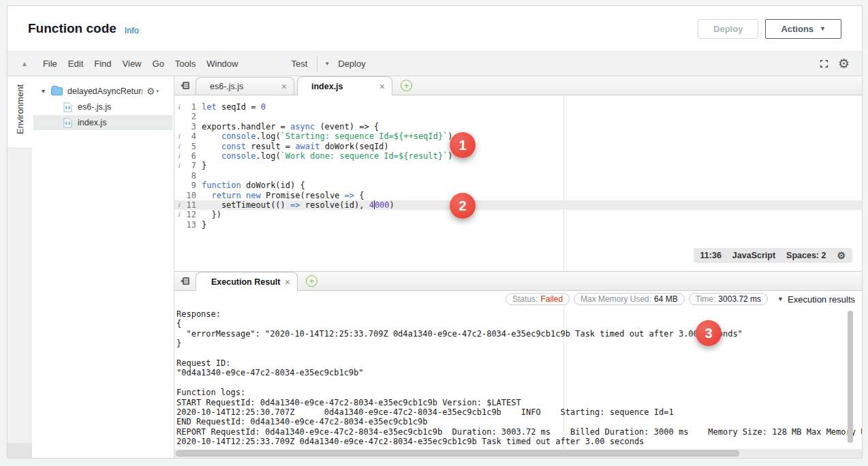 The image size is (868, 466). Describe the element at coordinates (185, 64) in the screenshot. I see `menu-item-tools: Tools` at that location.